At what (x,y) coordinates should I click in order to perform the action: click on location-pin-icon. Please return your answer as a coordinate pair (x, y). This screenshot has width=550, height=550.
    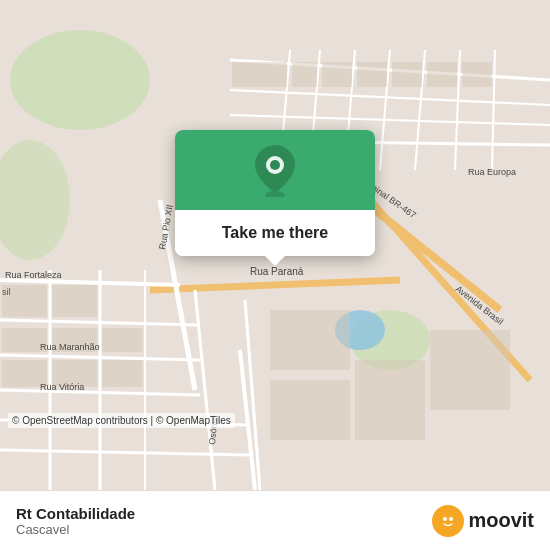
    Looking at the image, I should click on (275, 170).